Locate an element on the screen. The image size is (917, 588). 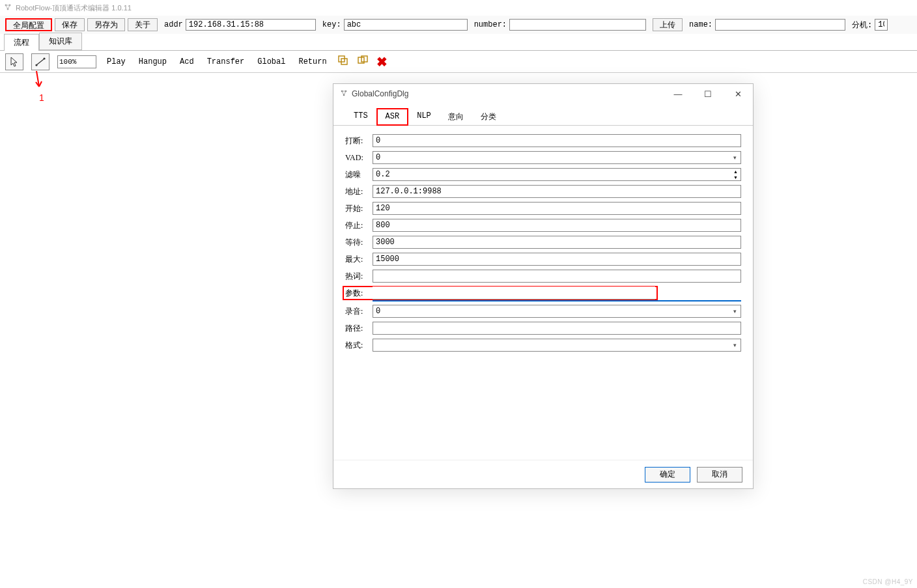
main-toolbar: 全局配置 保存 另存为 关于 addr key: number: 上传 name… is located at coordinates (458, 25).